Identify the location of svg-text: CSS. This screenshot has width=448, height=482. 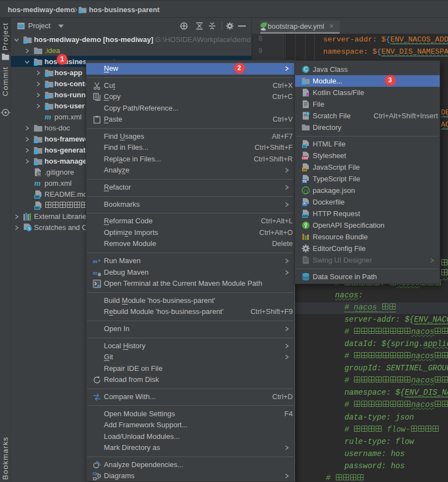
(305, 158).